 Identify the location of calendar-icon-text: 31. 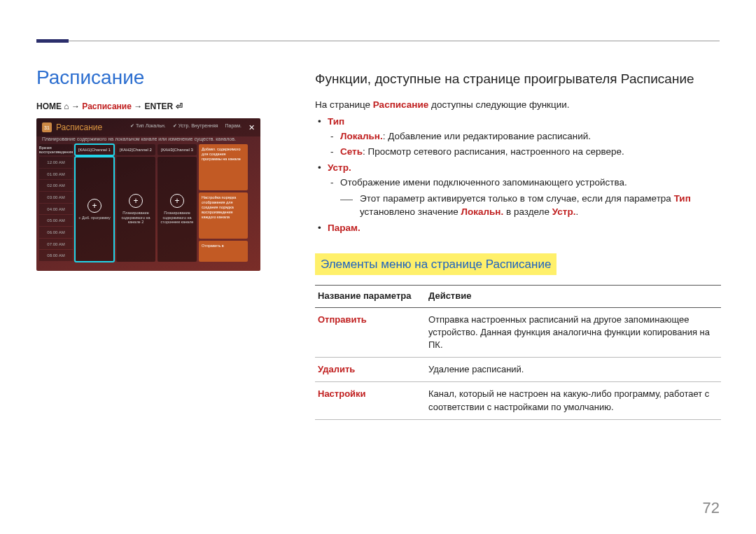
(47, 127).